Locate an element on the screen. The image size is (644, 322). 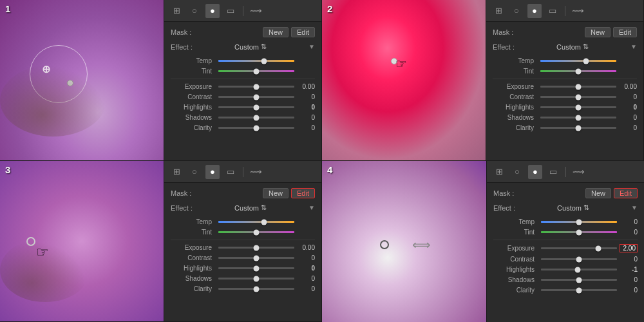
clarity-track-q4 is located at coordinates (579, 290).